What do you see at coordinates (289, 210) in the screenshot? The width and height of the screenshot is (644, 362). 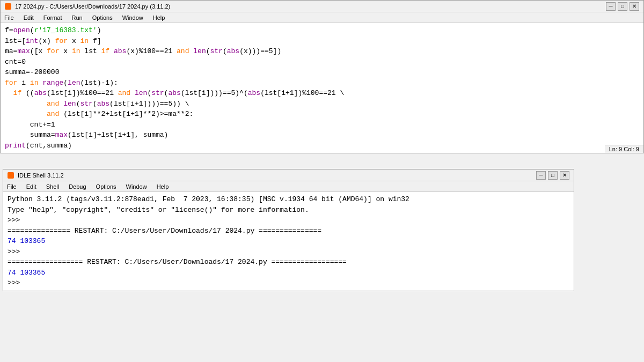 I see `shell-type-info: Type "help", "copyright", "credits" or "…` at bounding box center [289, 210].